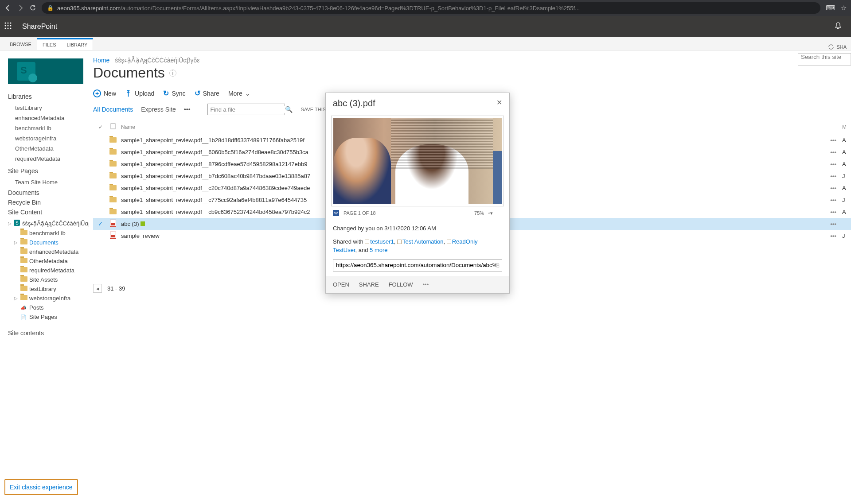 Image resolution: width=851 pixels, height=504 pixels. I want to click on select-all-checkbox: ✓, so click(100, 127).